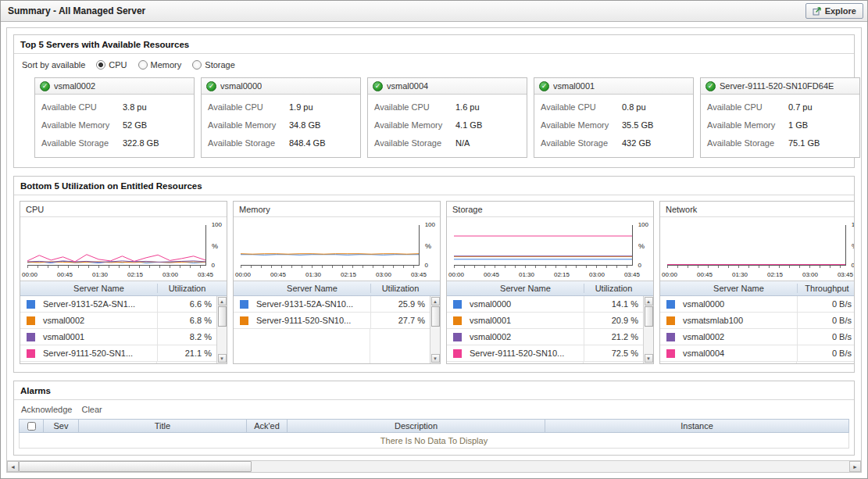 The width and height of the screenshot is (868, 479). I want to click on storage-radio, so click(197, 65).